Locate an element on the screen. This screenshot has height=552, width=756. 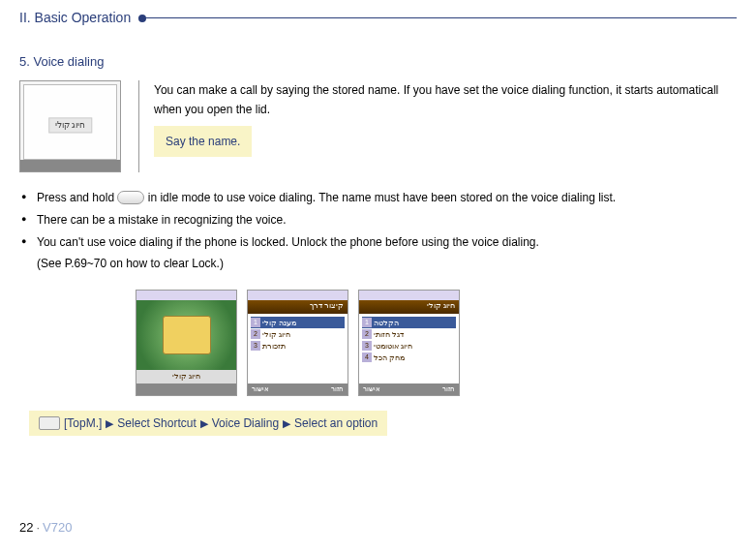
page-number: 22 is located at coordinates (26, 527).